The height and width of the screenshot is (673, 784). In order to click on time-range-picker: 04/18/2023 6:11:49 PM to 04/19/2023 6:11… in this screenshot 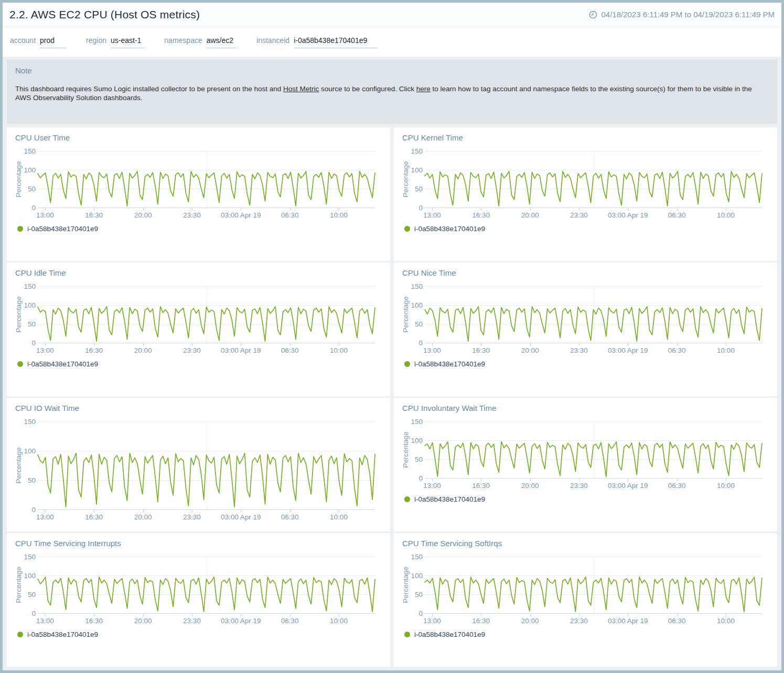, I will do `click(682, 15)`.